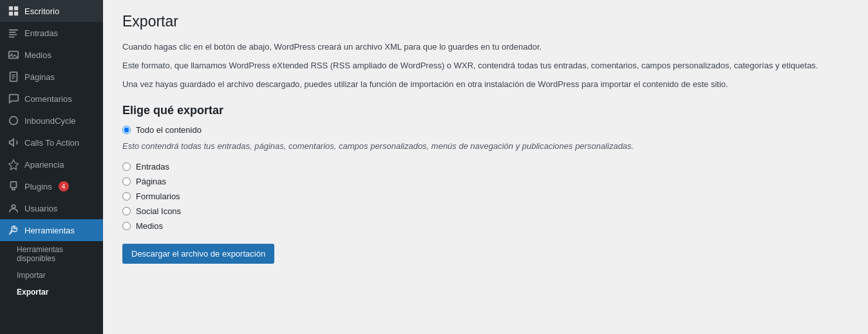 The image size is (868, 334). I want to click on all-content-note: Esto contendrá todas tus entradas, págin…, so click(412, 146).